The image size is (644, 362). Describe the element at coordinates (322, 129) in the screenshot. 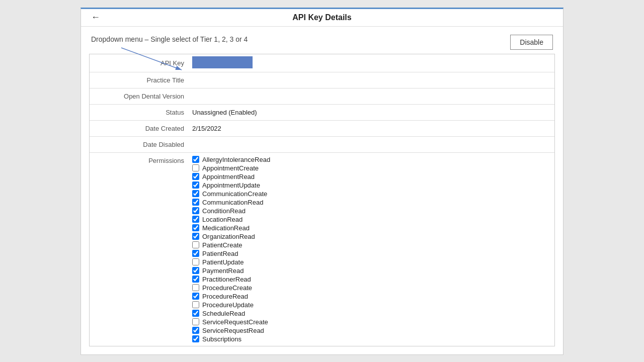

I see `date-created-row: Date Created 2/15/2022` at that location.